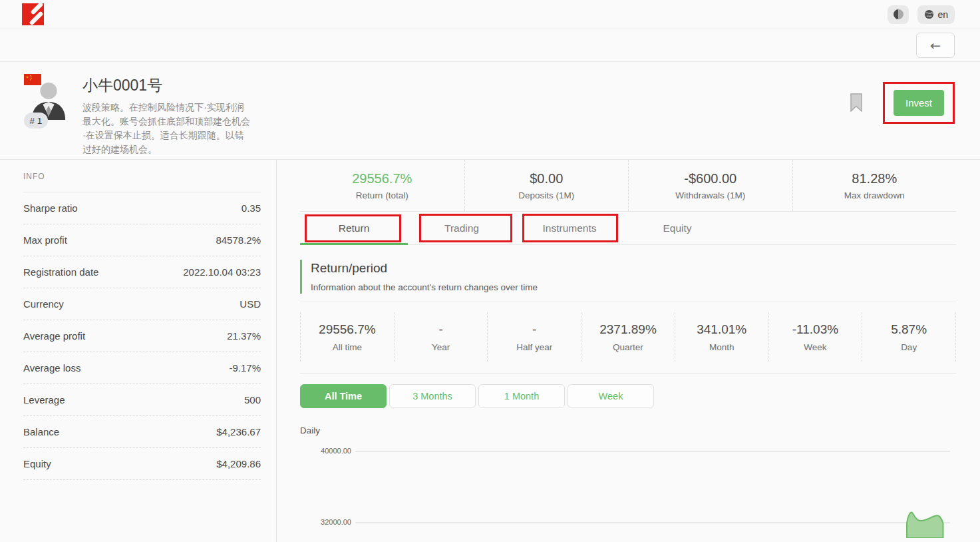 The image size is (980, 542). I want to click on stat-label: Max drawdown, so click(874, 196).